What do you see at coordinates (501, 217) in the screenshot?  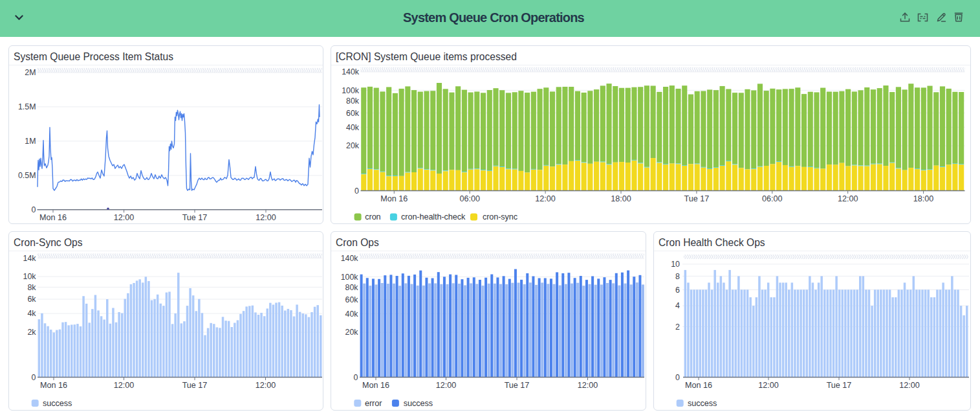 I see `svg-text: cron-sync` at bounding box center [501, 217].